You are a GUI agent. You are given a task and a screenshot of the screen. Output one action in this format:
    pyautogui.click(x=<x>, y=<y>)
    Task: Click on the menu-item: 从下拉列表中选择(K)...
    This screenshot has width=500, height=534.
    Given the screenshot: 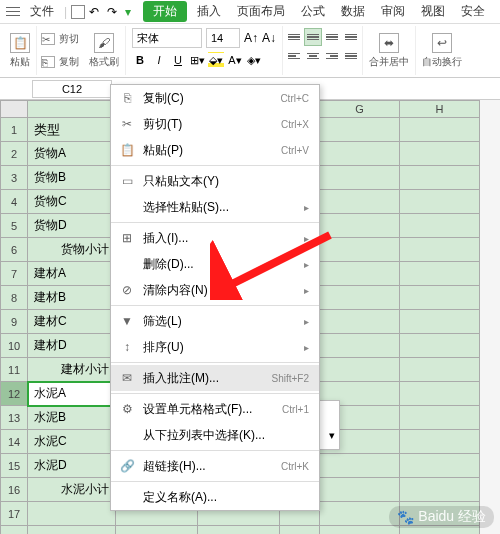 What is the action you would take?
    pyautogui.click(x=215, y=435)
    